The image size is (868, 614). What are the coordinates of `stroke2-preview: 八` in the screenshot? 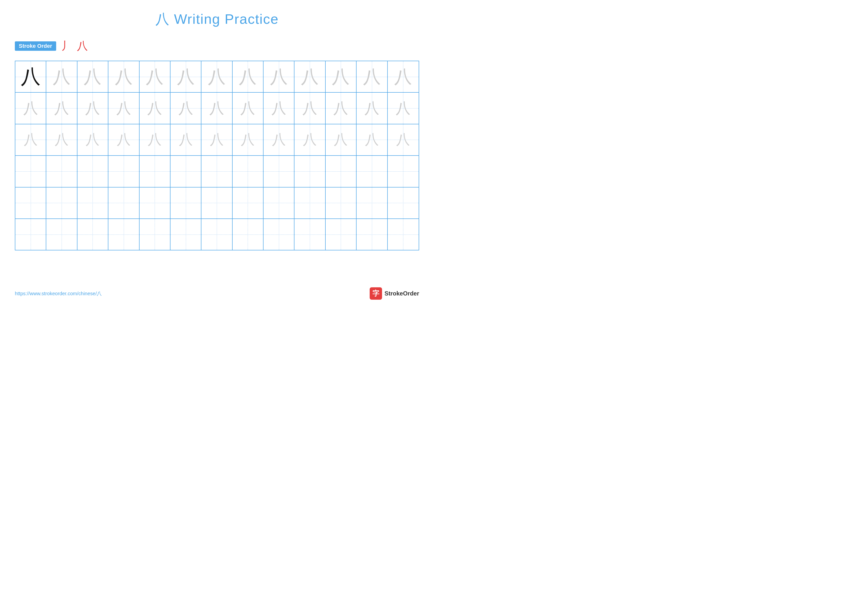 It's located at (82, 46).